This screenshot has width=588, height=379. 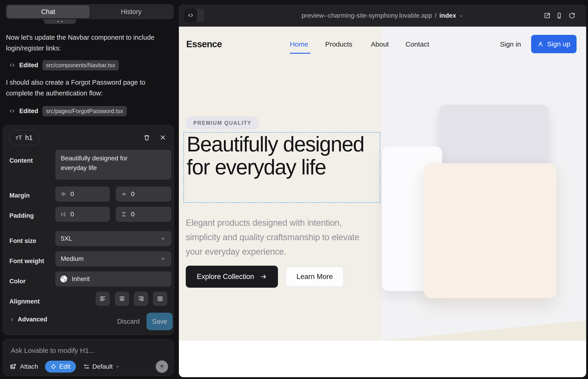 I want to click on hero-paragraph: Elegant products designed with intention…, so click(x=279, y=237).